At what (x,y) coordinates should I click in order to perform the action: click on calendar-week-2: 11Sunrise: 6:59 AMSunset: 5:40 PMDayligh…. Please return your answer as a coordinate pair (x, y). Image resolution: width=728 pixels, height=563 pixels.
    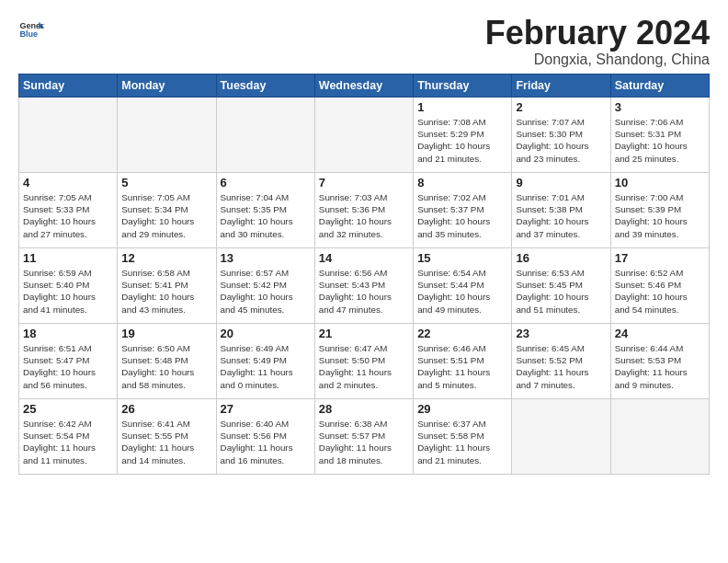
    Looking at the image, I should click on (364, 286).